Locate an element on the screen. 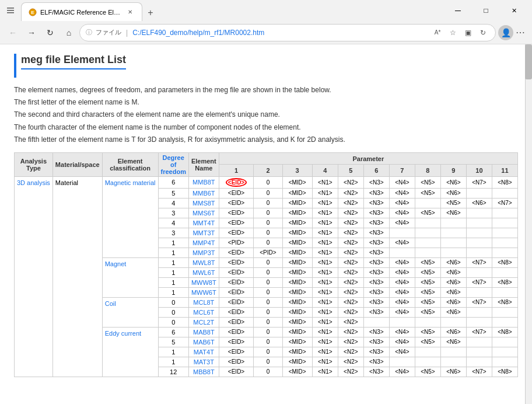  back-button: ← is located at coordinates (13, 33).